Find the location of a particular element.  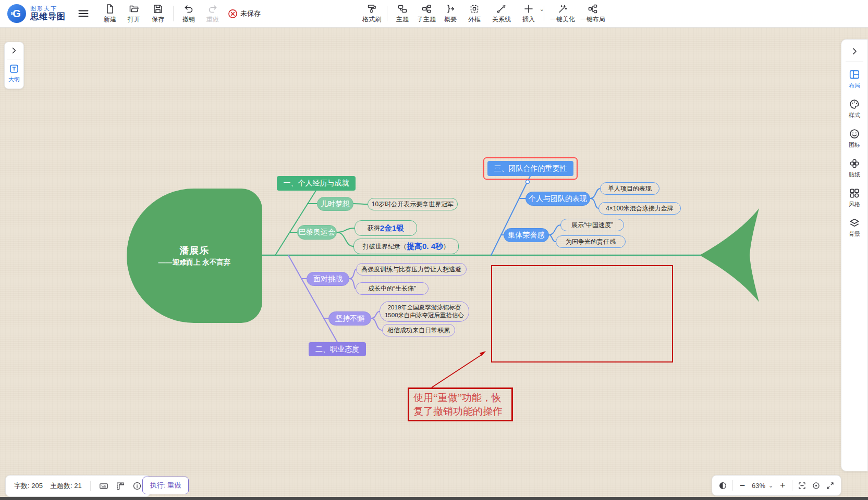

branch1-topic2: 巴黎奥运会 is located at coordinates (317, 232).